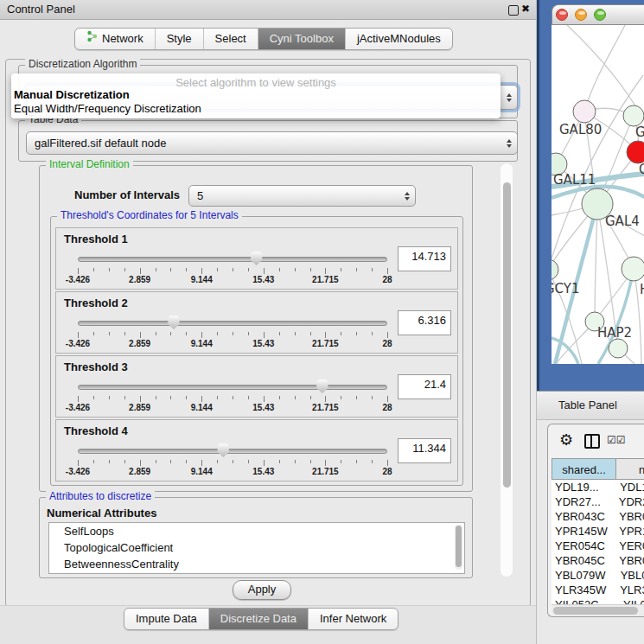  I want to click on horizontal-scrollbar, so click(598, 610).